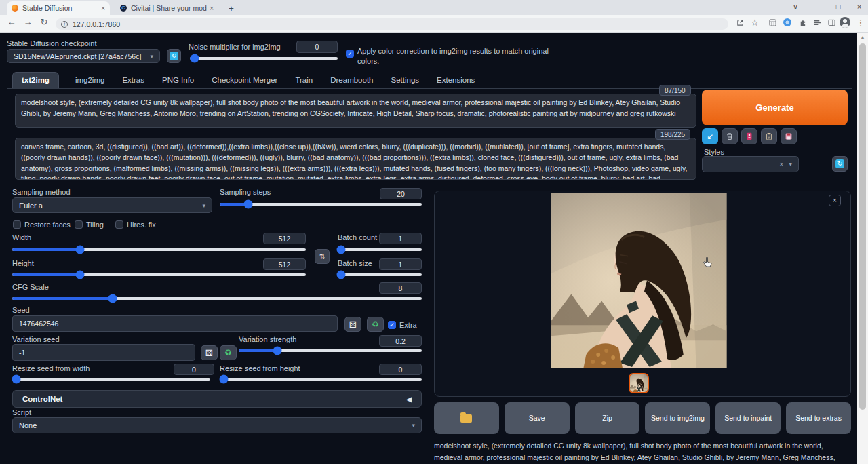  Describe the element at coordinates (17, 225) in the screenshot. I see `restore-faces-checkbox` at that location.